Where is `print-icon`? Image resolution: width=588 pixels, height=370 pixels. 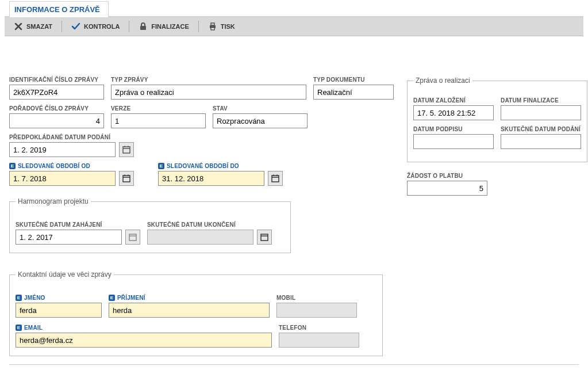
print-icon is located at coordinates (213, 26).